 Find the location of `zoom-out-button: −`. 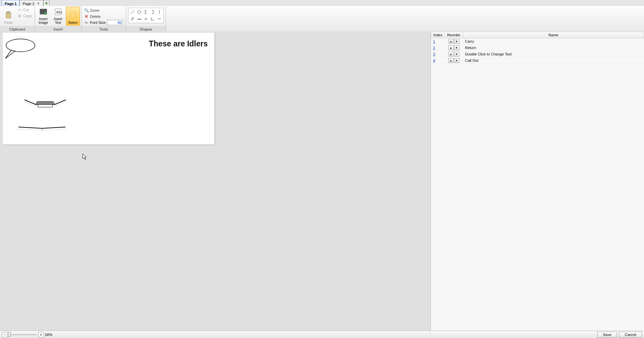

zoom-out-button: − is located at coordinates (5, 335).